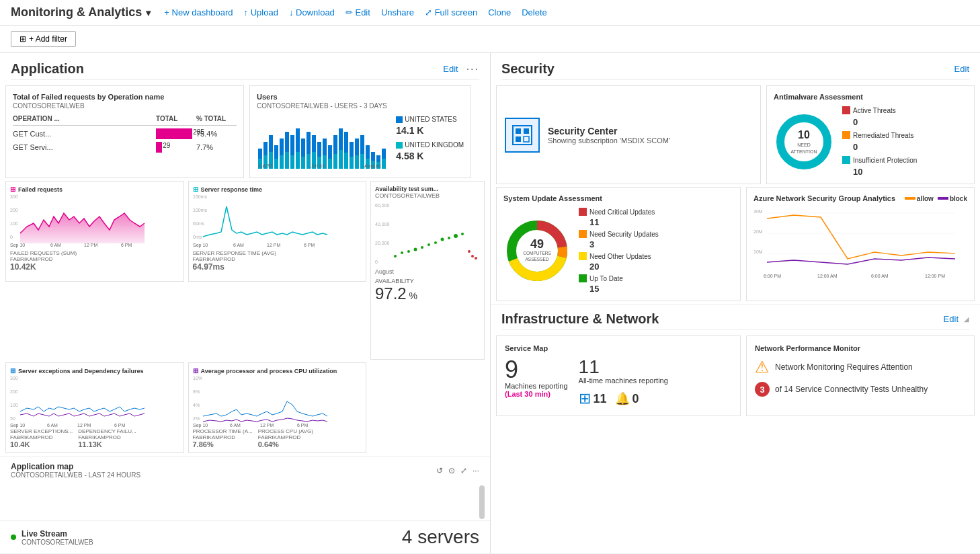  I want to click on edit-button: ✏ Edit, so click(358, 12).